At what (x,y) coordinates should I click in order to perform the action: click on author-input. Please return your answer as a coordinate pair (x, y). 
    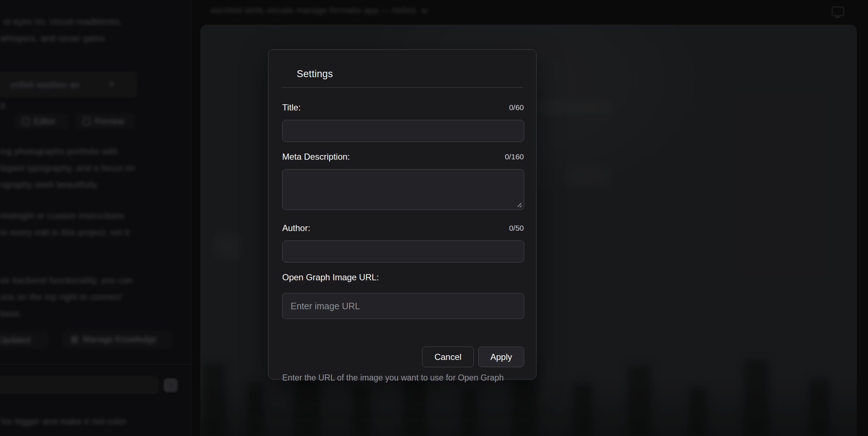
    Looking at the image, I should click on (403, 251).